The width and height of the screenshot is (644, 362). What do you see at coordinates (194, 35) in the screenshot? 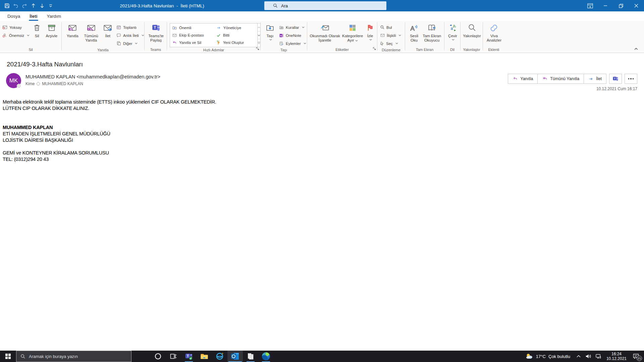
I see `quickstep-ekip: Ekip E-postası` at bounding box center [194, 35].